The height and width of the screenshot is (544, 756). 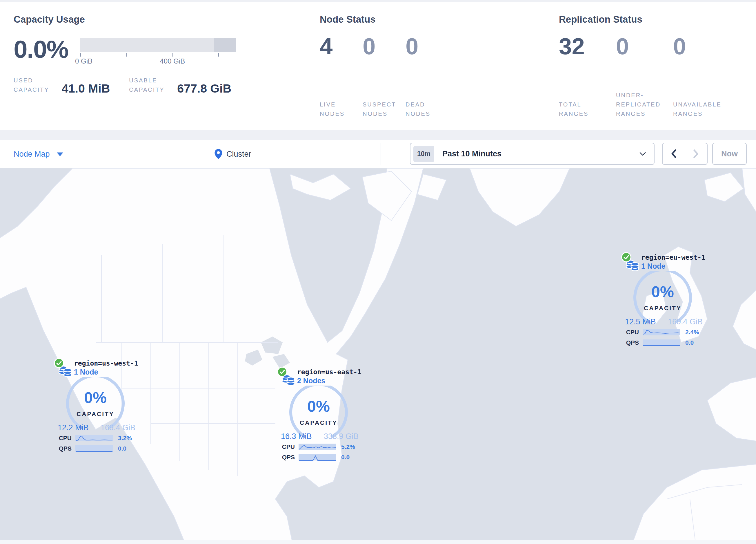 What do you see at coordinates (158, 52) in the screenshot?
I see `capacity-bar: 0 GiB 400 GiB` at bounding box center [158, 52].